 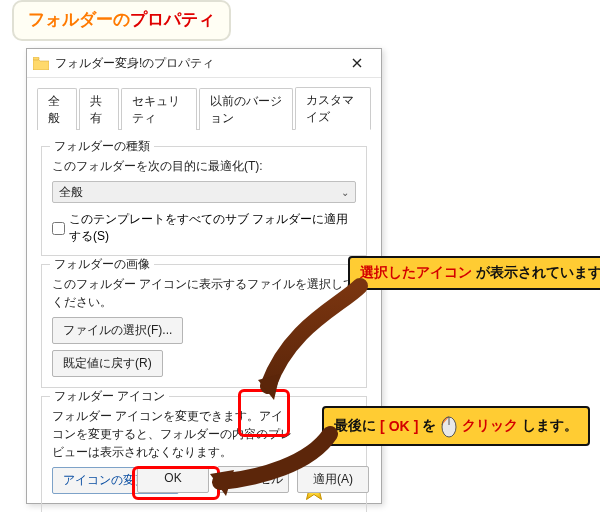 I want to click on apply-subfolders-label: このテンプレートをすべてのサブ フォルダーに適用する(S), so click(x=212, y=228).